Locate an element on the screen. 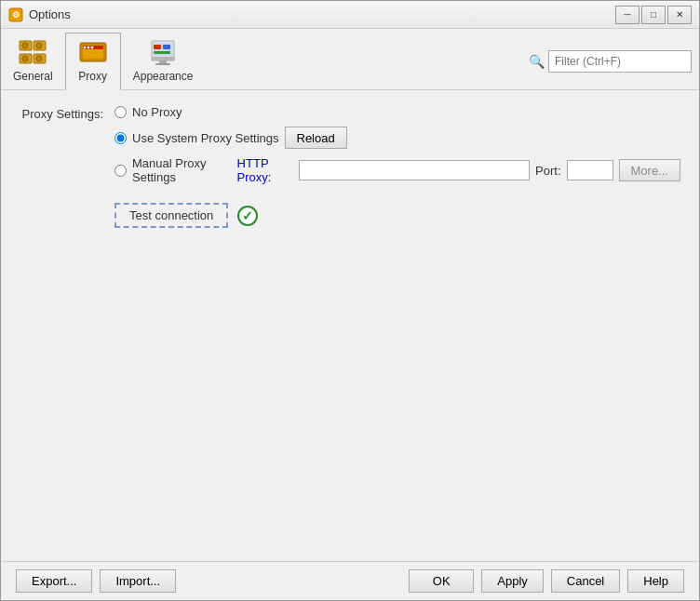 The width and height of the screenshot is (700, 601). footer-left: Export... Import... is located at coordinates (96, 581).